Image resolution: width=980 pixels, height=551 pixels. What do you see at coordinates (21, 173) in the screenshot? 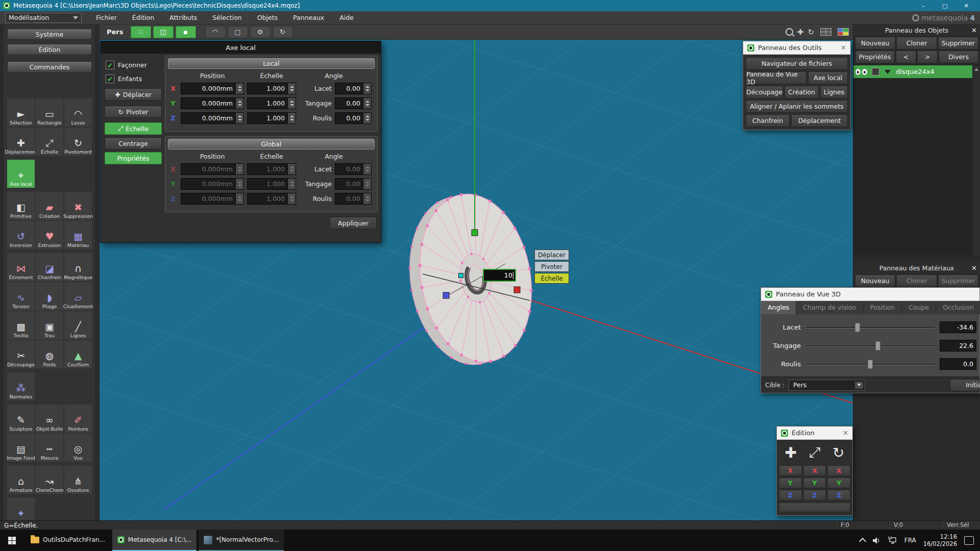
I see `tool-button: ⌖ Axe local` at bounding box center [21, 173].